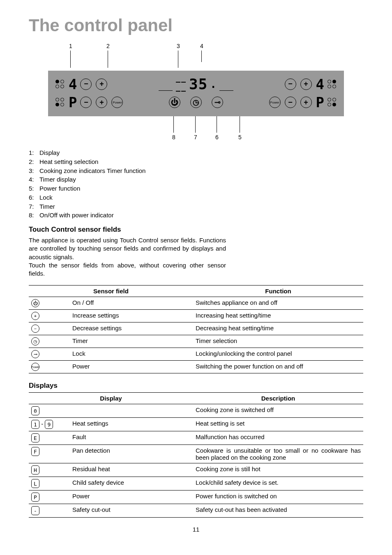 Image resolution: width=392 pixels, height=555 pixels. What do you see at coordinates (196, 102) in the screenshot?
I see `clock-icon: ◷` at bounding box center [196, 102].